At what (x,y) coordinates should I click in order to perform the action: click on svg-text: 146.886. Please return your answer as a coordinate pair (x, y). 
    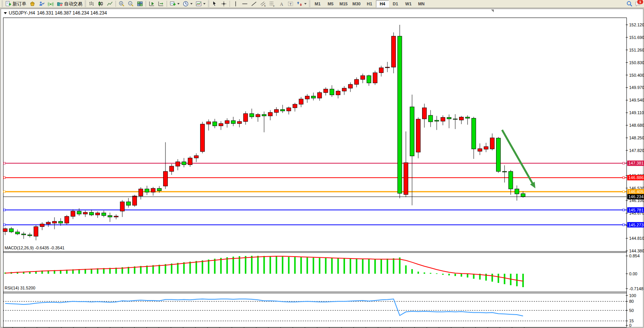
    Looking at the image, I should click on (636, 178).